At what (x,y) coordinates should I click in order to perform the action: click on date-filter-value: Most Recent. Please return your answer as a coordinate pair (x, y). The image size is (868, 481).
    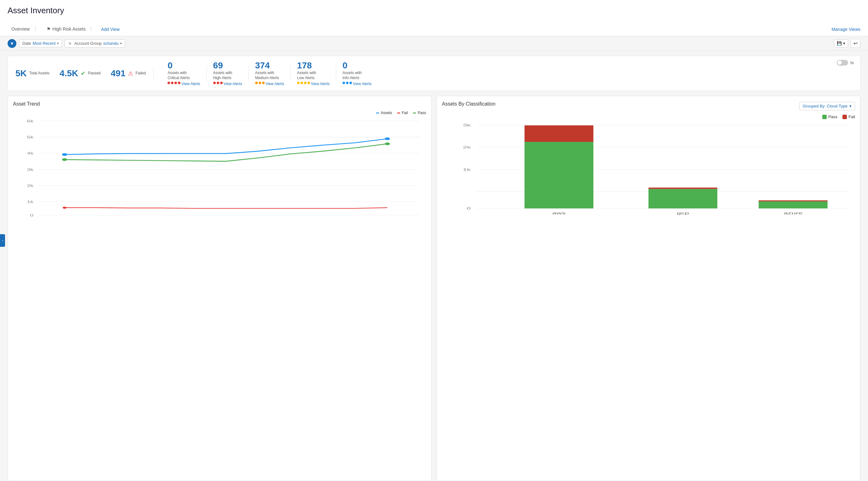
    Looking at the image, I should click on (44, 43).